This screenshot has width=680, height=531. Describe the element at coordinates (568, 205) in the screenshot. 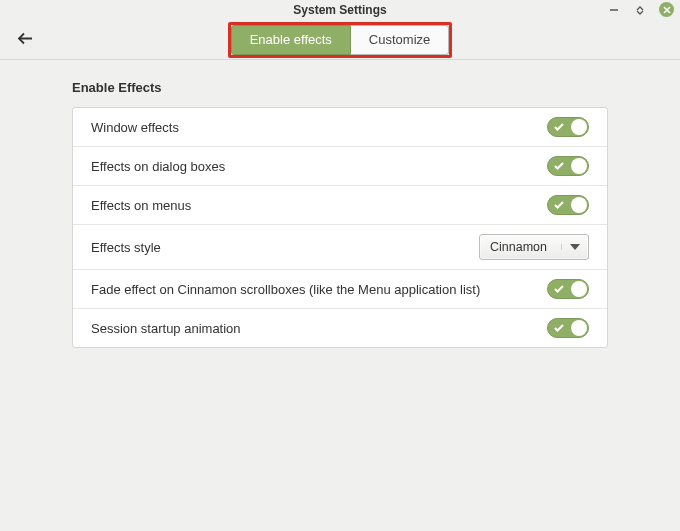

I see `toggle-menus` at that location.